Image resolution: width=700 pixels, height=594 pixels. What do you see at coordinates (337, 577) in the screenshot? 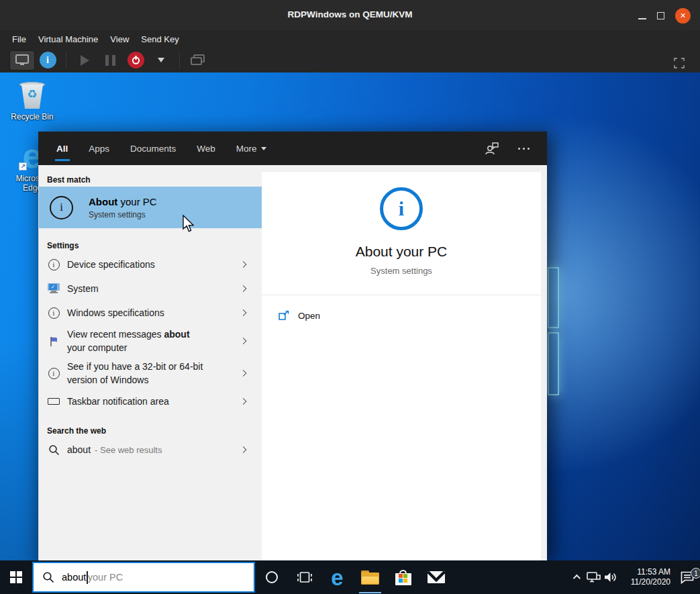
I see `edge-icon` at bounding box center [337, 577].